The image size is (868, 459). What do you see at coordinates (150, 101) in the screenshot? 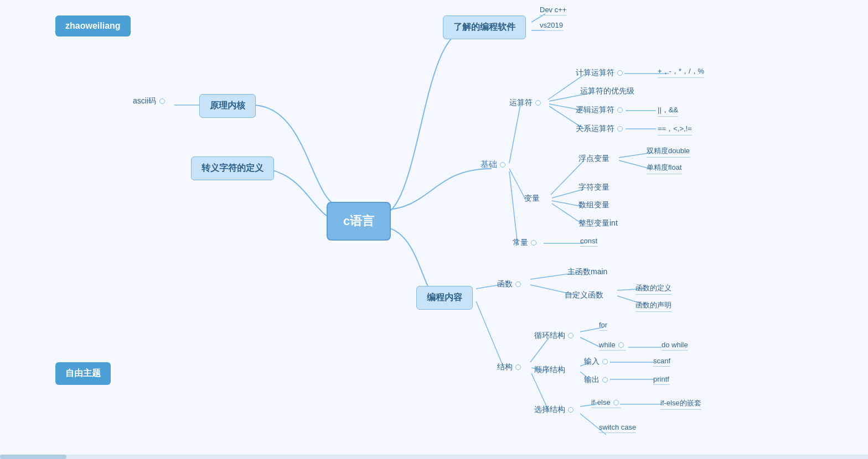
I see `ascii-node: ascii码` at bounding box center [150, 101].